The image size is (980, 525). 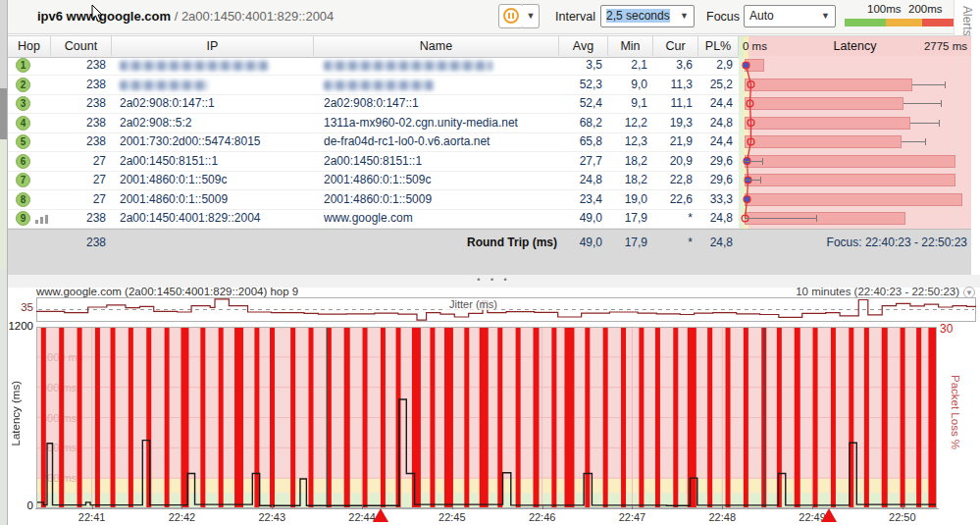 I want to click on packet-loss-axis-max: 30, so click(x=946, y=329).